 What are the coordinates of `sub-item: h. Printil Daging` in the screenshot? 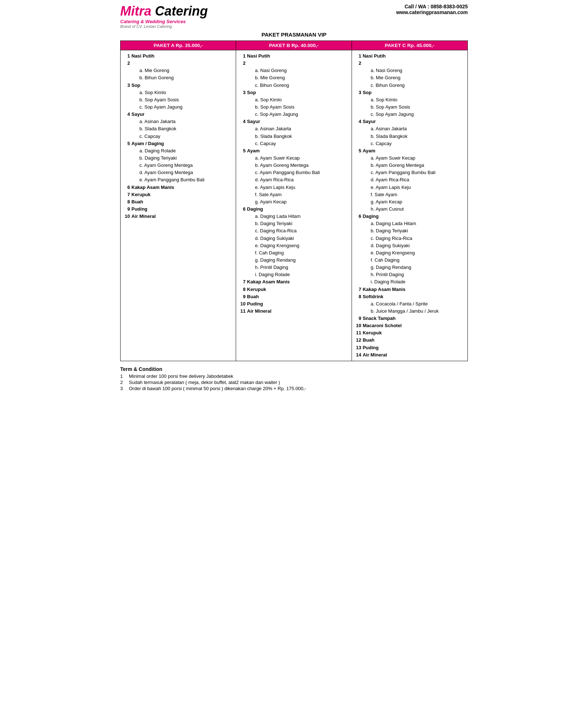 It's located at (294, 267).